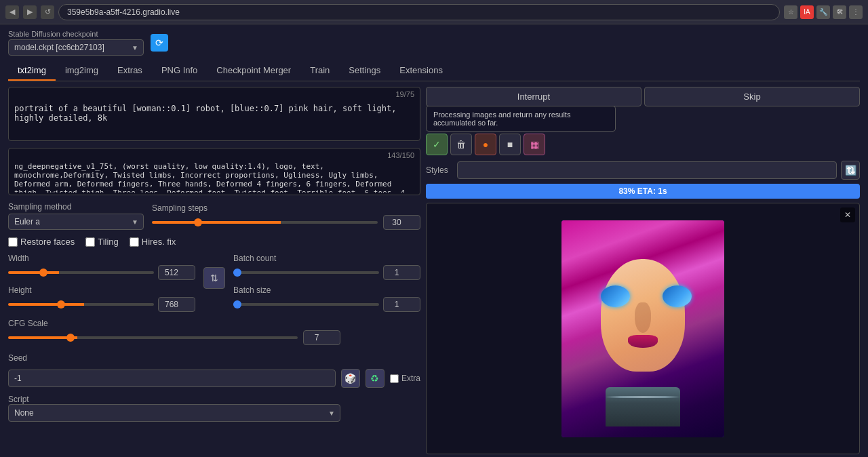 The width and height of the screenshot is (868, 457). Describe the element at coordinates (677, 296) in the screenshot. I see `right-eye` at that location.